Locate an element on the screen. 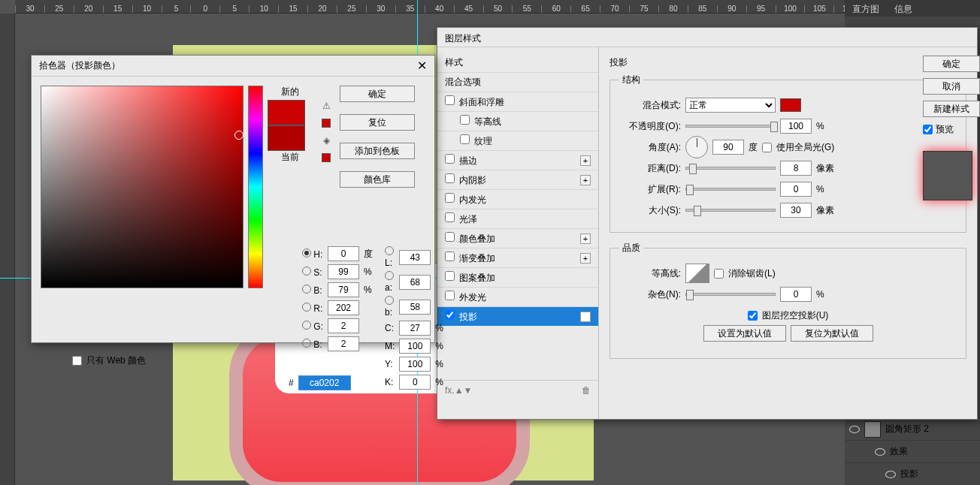  tab-info: 信息 is located at coordinates (903, 8).